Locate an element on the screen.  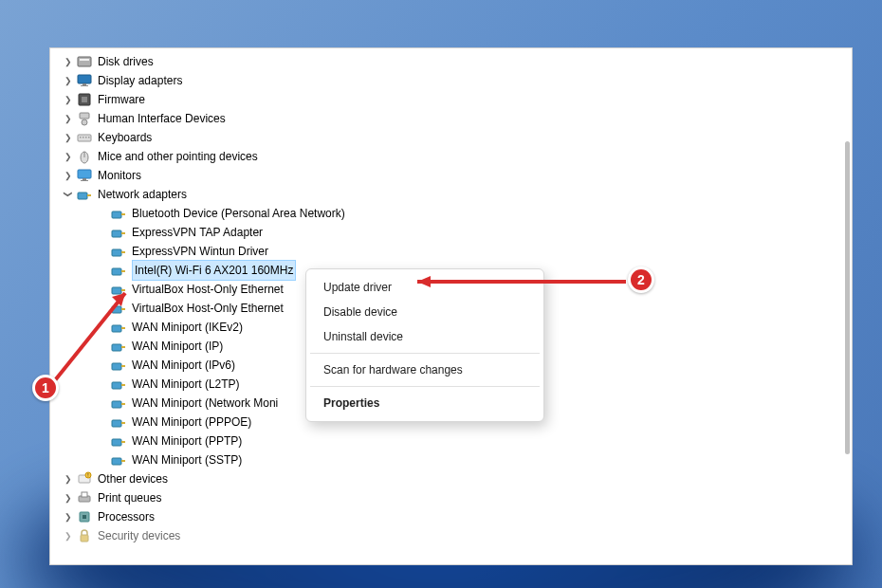
tree-item-other-devices: ❯ ! Other devices is located at coordinates (457, 479).